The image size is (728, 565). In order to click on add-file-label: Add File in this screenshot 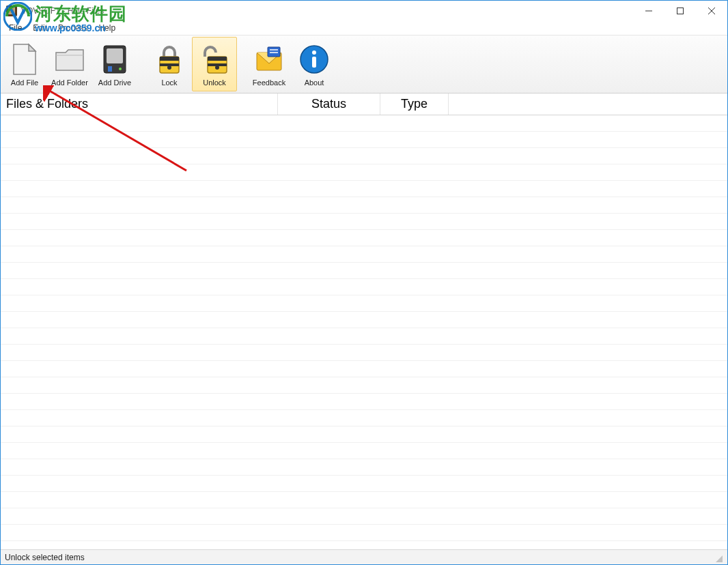, I will do `click(25, 83)`.